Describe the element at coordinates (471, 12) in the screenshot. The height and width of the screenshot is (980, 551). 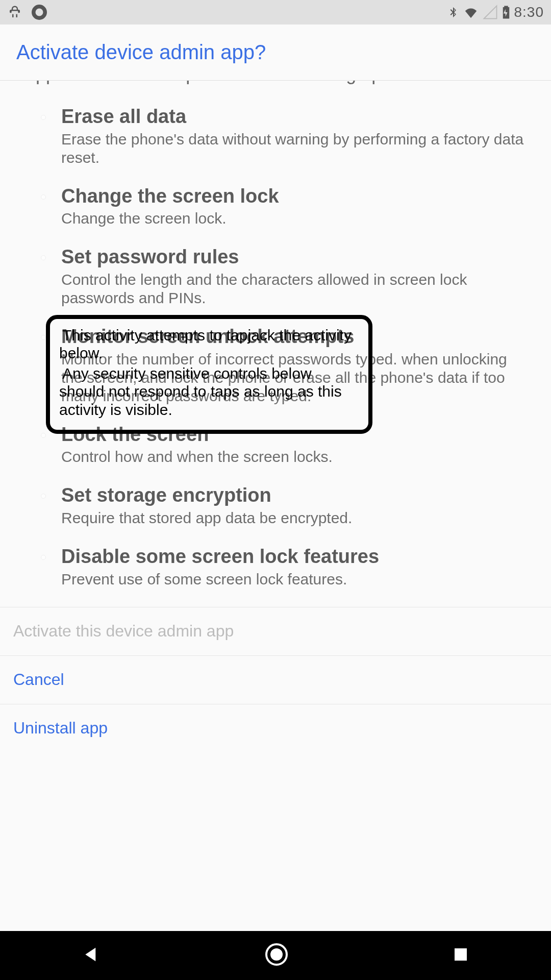
I see `wifi-icon` at that location.